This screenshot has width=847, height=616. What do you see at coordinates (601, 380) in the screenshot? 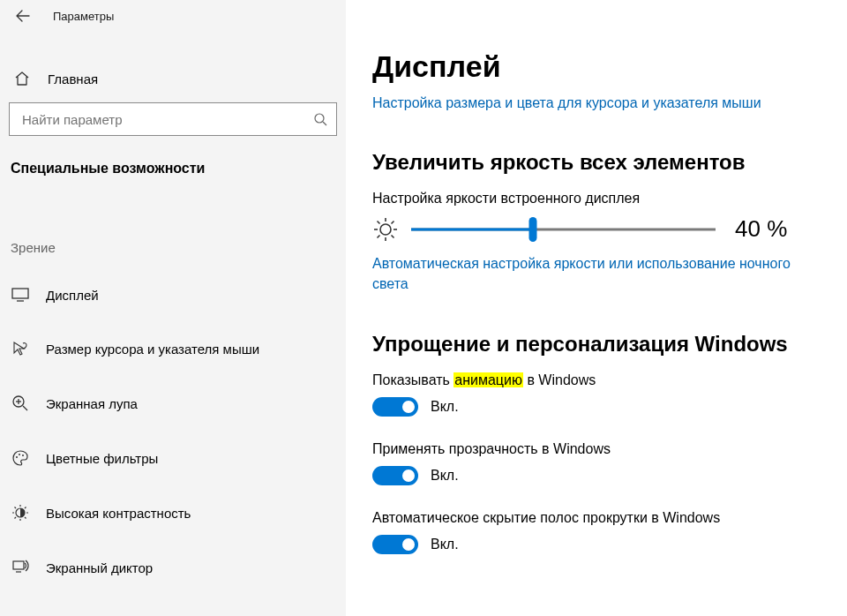
I see `label-animations: Показывать анимацию в Windows` at bounding box center [601, 380].